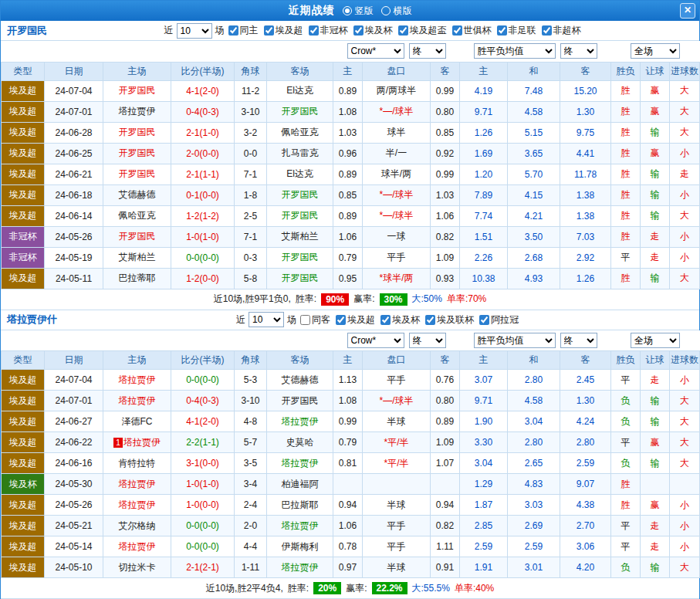 The image size is (700, 599). I want to click on handicap-line: 平手, so click(397, 547).